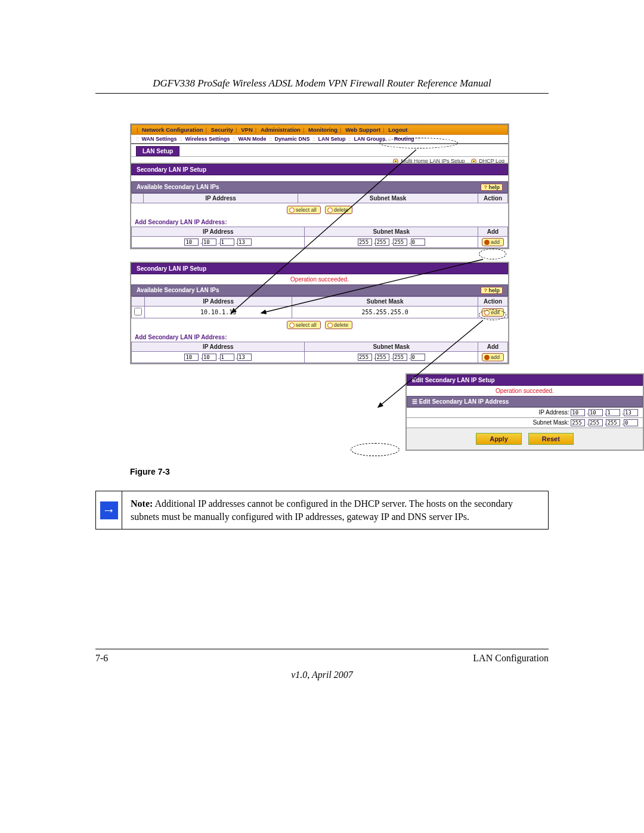  Describe the element at coordinates (525, 380) in the screenshot. I see `section-header: Edit Secondary LAN IP Setup` at that location.